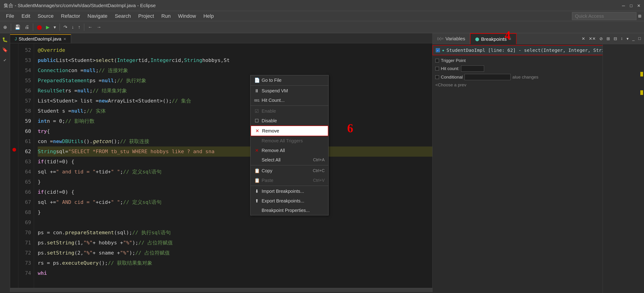 This screenshot has height=293, width=644. Describe the element at coordinates (451, 39) in the screenshot. I see `tab-variables: (x)= Variables` at that location.